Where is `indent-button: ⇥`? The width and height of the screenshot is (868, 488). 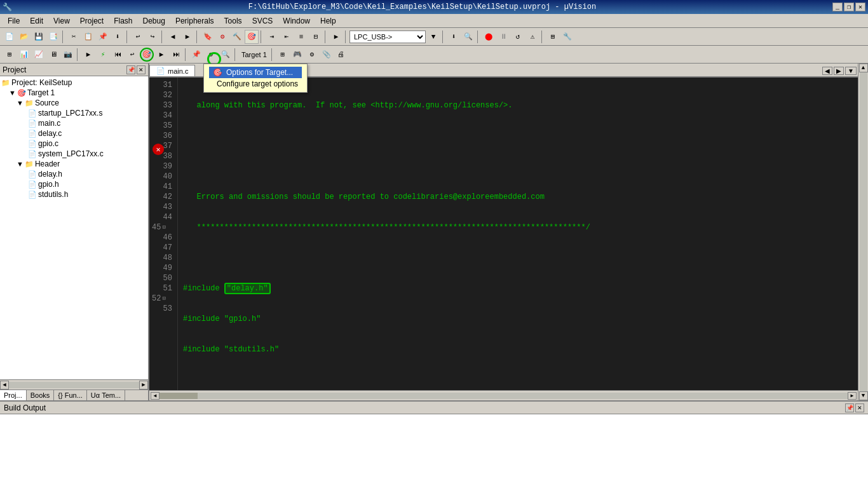 indent-button: ⇥ is located at coordinates (272, 37).